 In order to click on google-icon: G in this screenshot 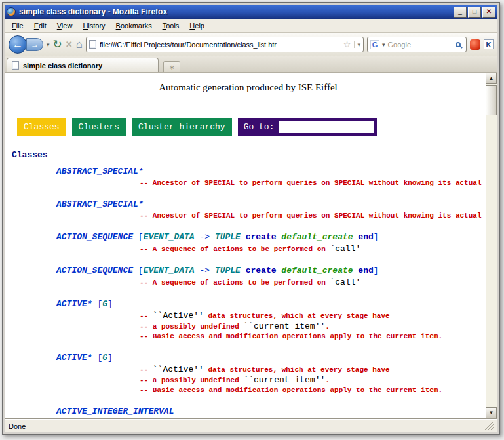, I will do `click(375, 45)`.